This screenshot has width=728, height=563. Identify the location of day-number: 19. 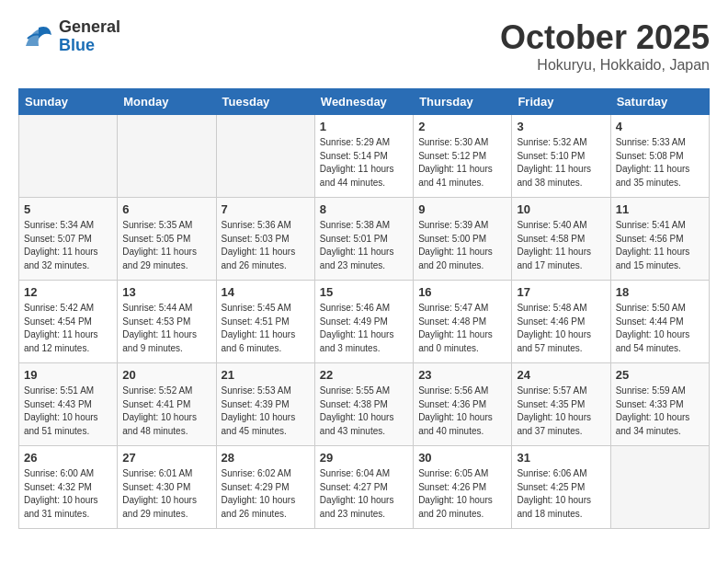
(68, 375).